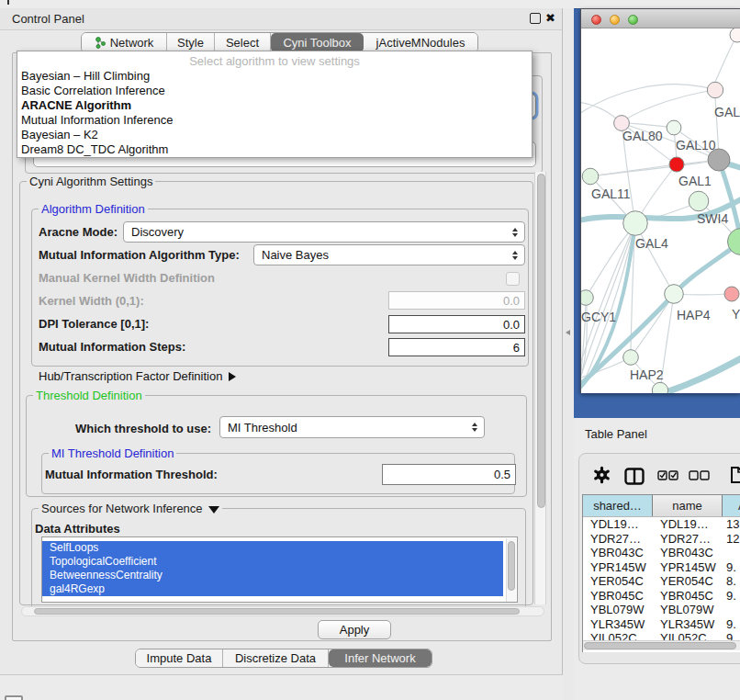 This screenshot has height=700, width=740. Describe the element at coordinates (130, 377) in the screenshot. I see `hub-factor-label: Hub/Transcription Factor Definition` at that location.